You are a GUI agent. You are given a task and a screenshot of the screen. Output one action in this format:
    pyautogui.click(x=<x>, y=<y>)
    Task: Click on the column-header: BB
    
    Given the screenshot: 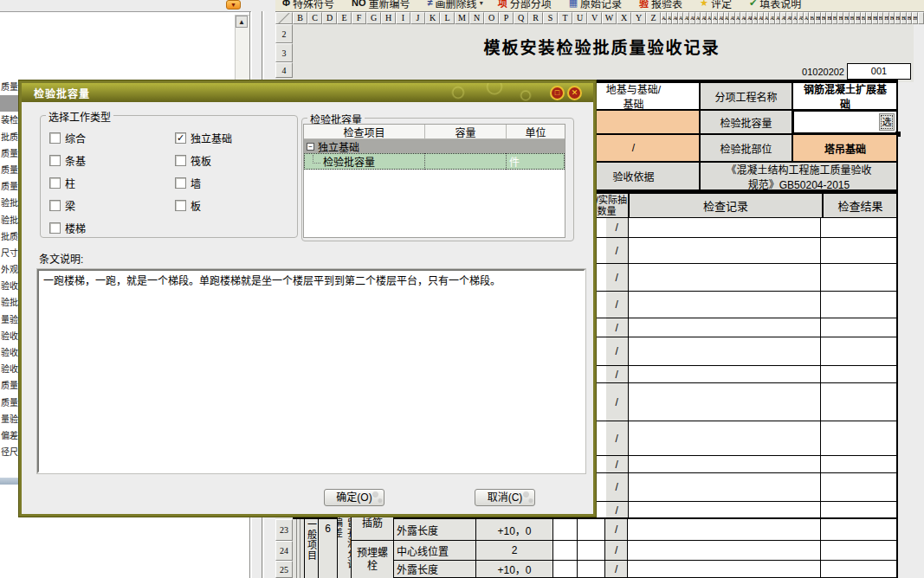 What is the action you would take?
    pyautogui.click(x=817, y=18)
    